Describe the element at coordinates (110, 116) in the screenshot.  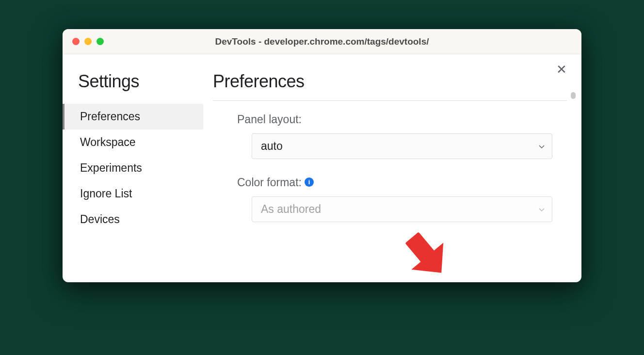
I see `sidebar-item-label: Preferences` at that location.